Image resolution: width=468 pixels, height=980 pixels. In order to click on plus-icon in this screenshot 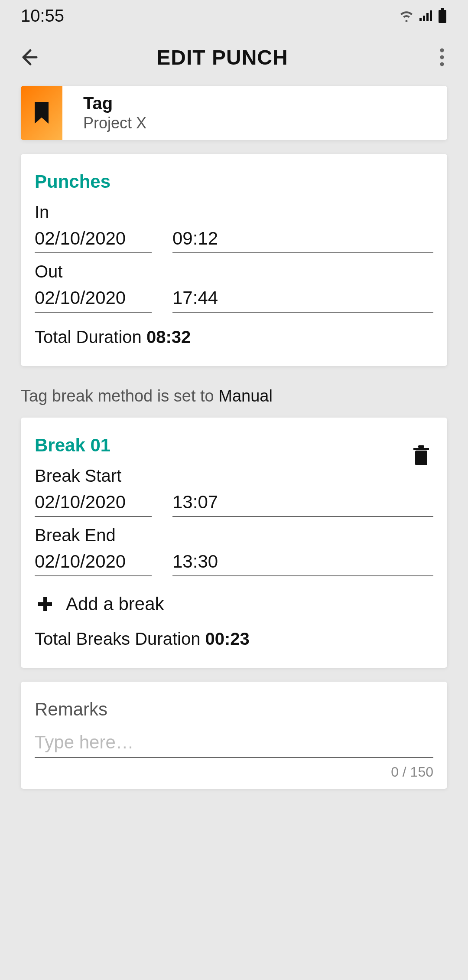, I will do `click(44, 604)`.